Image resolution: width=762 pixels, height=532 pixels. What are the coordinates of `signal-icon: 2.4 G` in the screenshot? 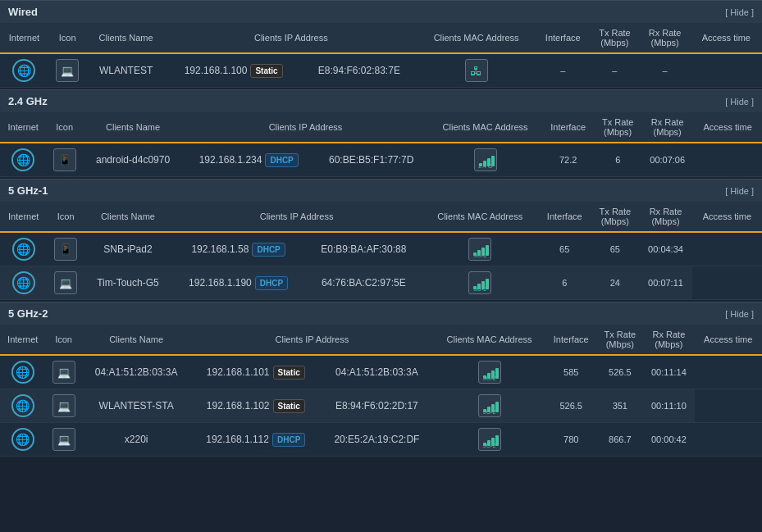 It's located at (486, 160).